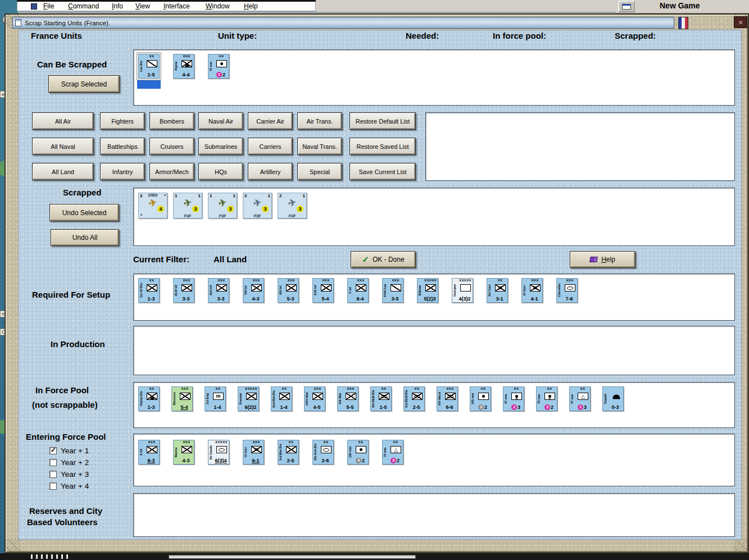  Describe the element at coordinates (176, 6) in the screenshot. I see `menu-interface: Interface` at that location.